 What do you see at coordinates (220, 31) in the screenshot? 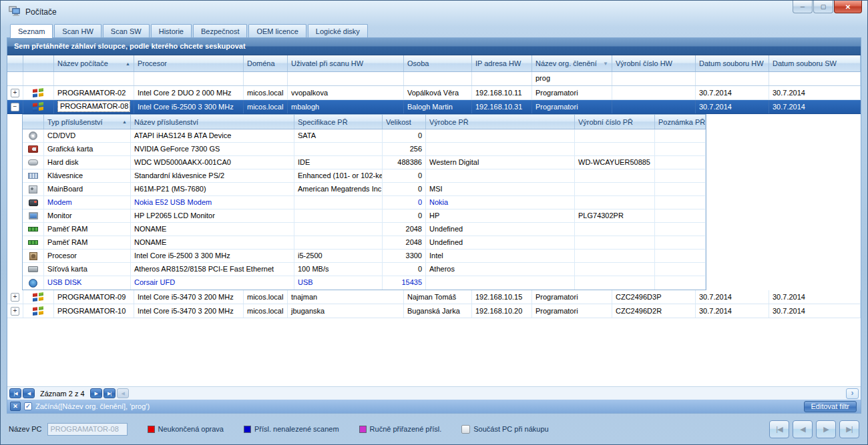
I see `tab-bezpecnost: Bezpečnost` at bounding box center [220, 31].